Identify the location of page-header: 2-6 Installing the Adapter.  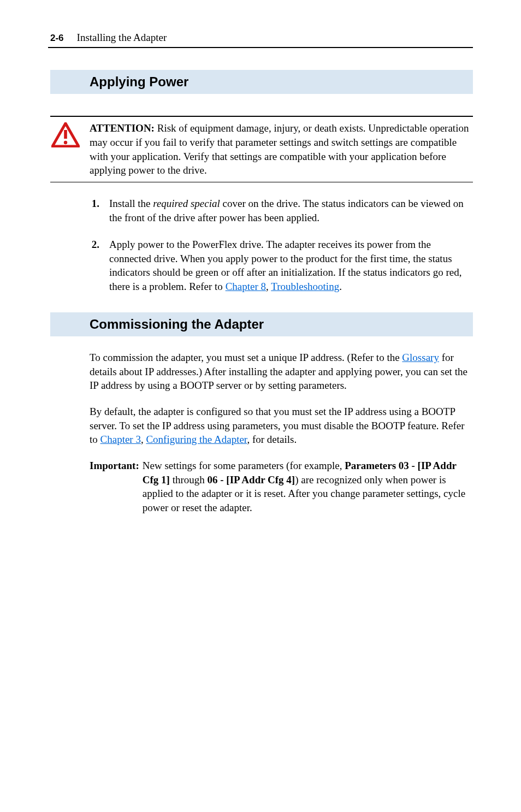
(260, 38).